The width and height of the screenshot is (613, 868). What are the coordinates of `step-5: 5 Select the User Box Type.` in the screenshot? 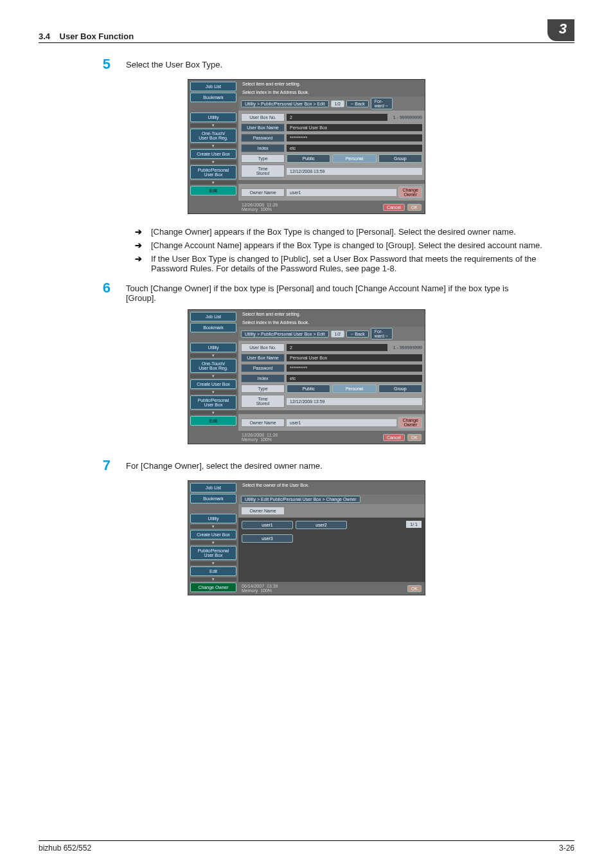 It's located at (335, 64).